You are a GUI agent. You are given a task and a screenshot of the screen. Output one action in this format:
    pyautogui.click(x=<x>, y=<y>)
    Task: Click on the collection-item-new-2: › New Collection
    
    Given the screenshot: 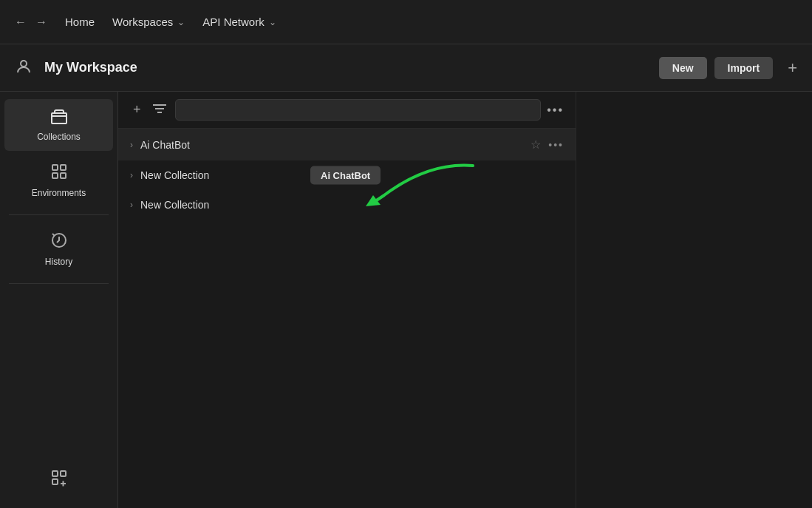 What is the action you would take?
    pyautogui.click(x=347, y=205)
    